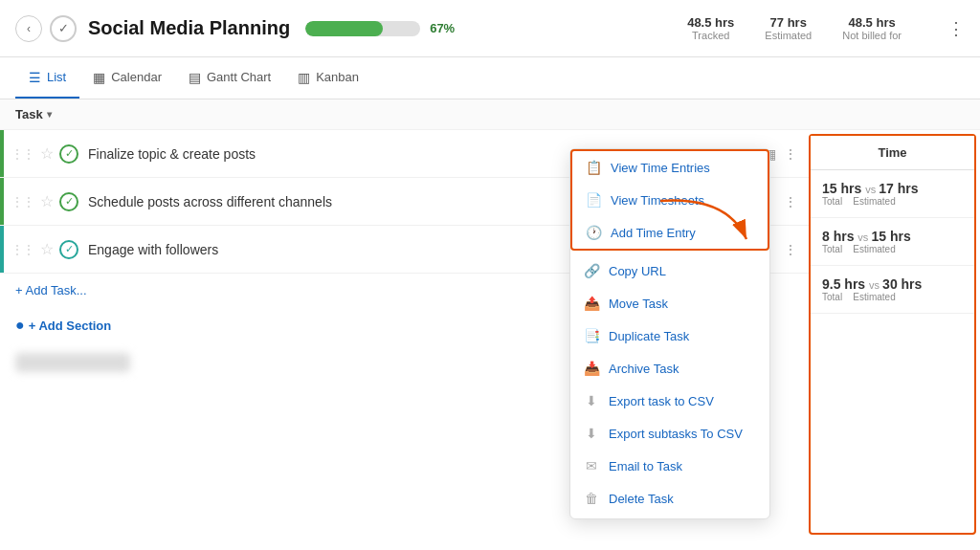  Describe the element at coordinates (591, 433) in the screenshot. I see `export-subtasks-icon: ⬇` at that location.